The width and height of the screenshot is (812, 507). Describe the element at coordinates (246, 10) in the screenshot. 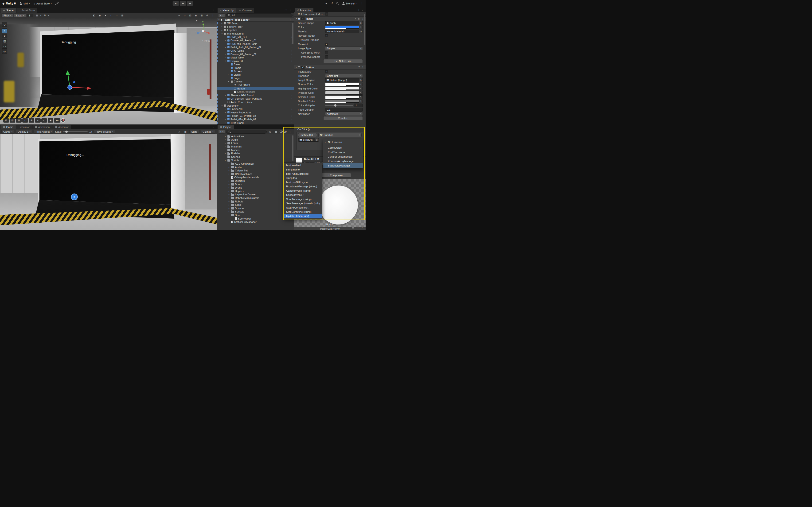

I see `tab-console: ▤ Console` at that location.